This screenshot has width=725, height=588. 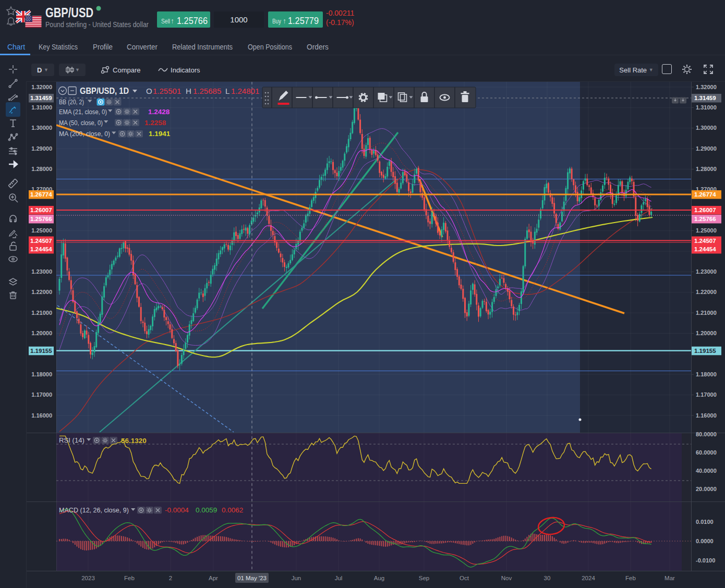 I want to click on svg-text: 0.0000, so click(x=705, y=541).